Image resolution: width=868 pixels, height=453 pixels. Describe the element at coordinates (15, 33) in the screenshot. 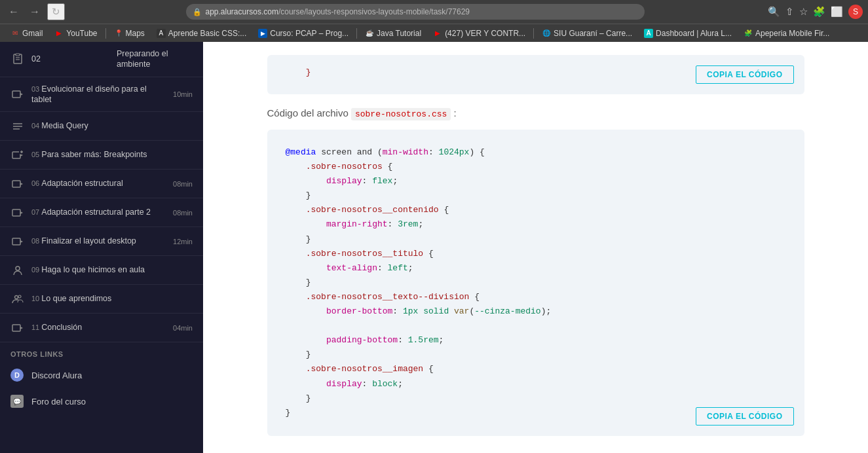

I see `gmail-icon: ✉` at that location.